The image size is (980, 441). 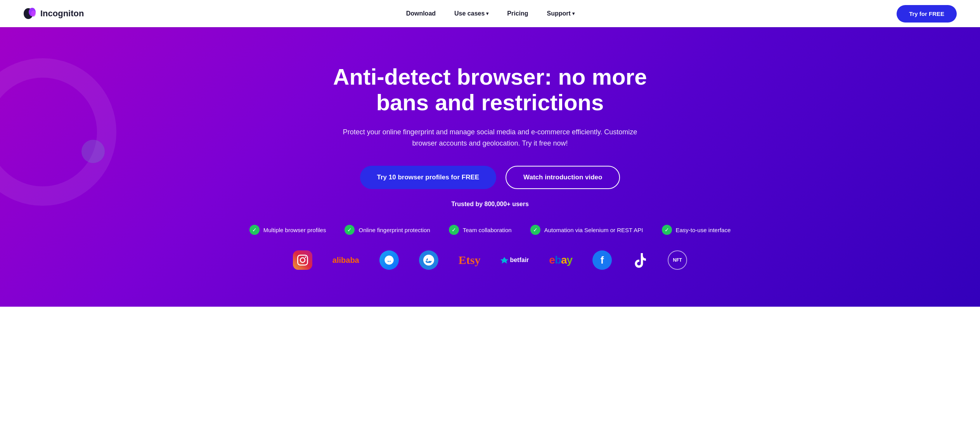 What do you see at coordinates (389, 260) in the screenshot?
I see `bird-icon` at bounding box center [389, 260].